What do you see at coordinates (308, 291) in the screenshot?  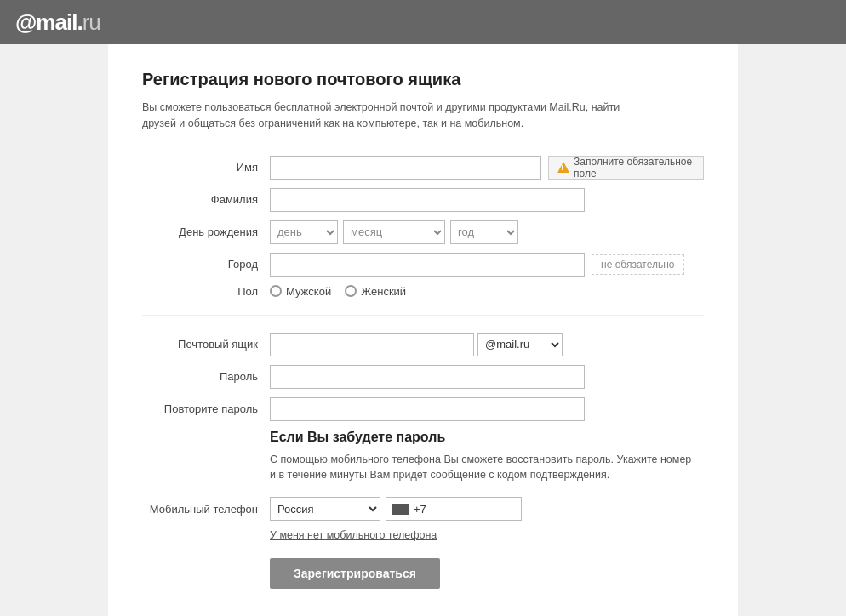 I see `gender-male-label: Мужской` at bounding box center [308, 291].